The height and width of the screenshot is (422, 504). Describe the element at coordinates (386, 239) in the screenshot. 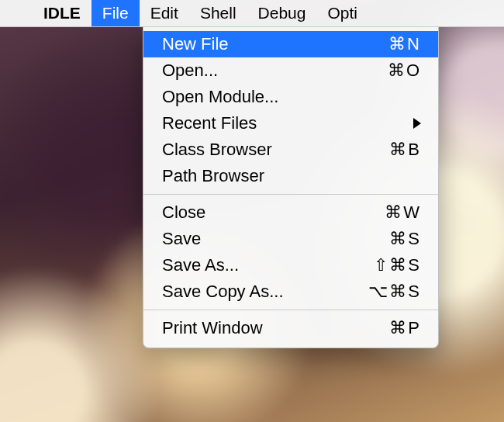

I see `menuitem-shortcut: ⌘S` at that location.